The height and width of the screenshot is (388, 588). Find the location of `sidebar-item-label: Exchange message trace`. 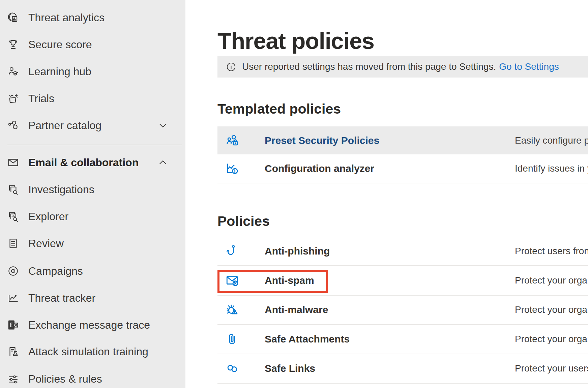

sidebar-item-label: Exchange message trace is located at coordinates (89, 325).